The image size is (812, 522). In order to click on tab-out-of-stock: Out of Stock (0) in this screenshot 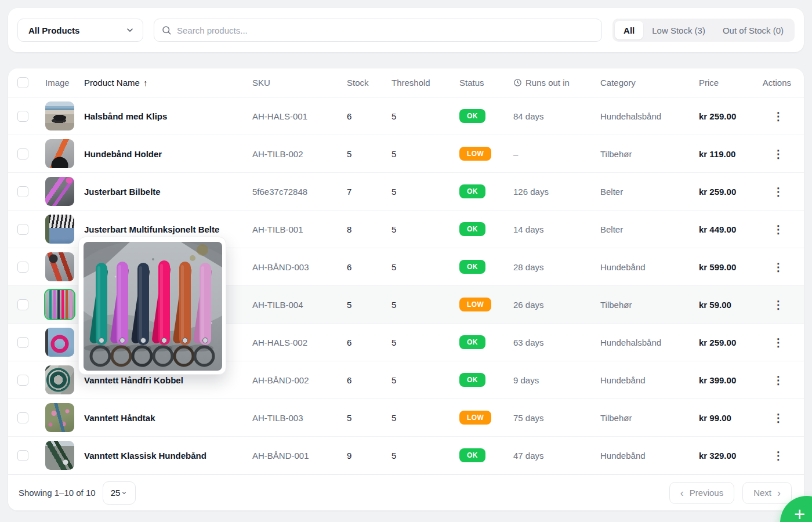, I will do `click(753, 30)`.